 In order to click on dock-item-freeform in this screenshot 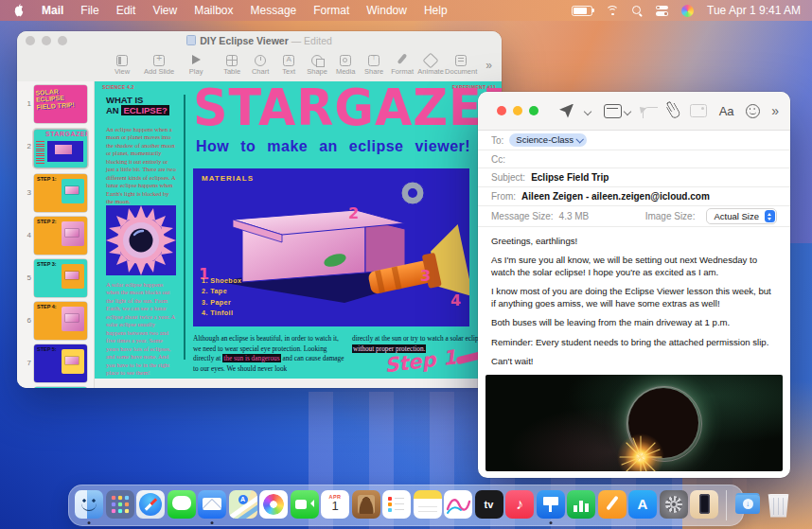, I will do `click(458, 504)`.